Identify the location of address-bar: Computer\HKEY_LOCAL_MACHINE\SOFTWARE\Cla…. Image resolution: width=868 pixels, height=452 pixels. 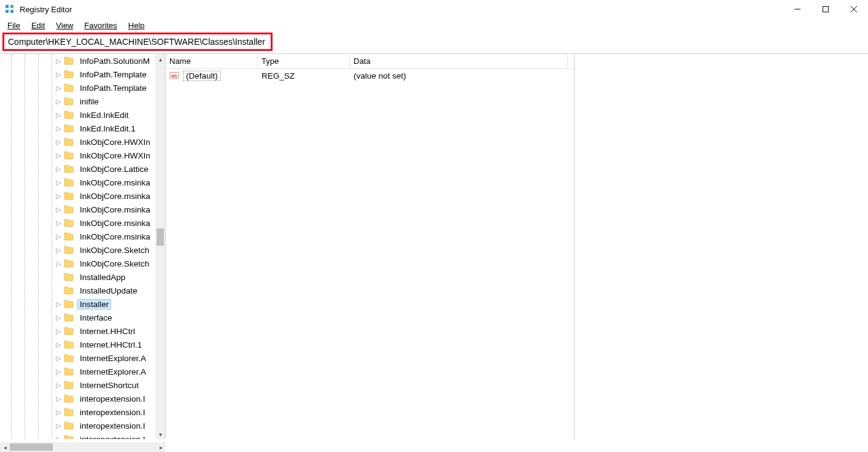
(138, 42).